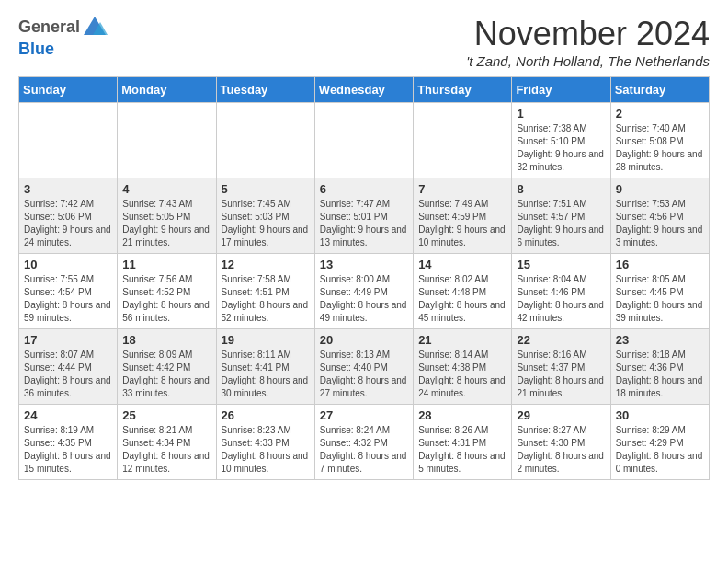 The width and height of the screenshot is (728, 563). What do you see at coordinates (166, 340) in the screenshot?
I see `day-number: 18` at bounding box center [166, 340].